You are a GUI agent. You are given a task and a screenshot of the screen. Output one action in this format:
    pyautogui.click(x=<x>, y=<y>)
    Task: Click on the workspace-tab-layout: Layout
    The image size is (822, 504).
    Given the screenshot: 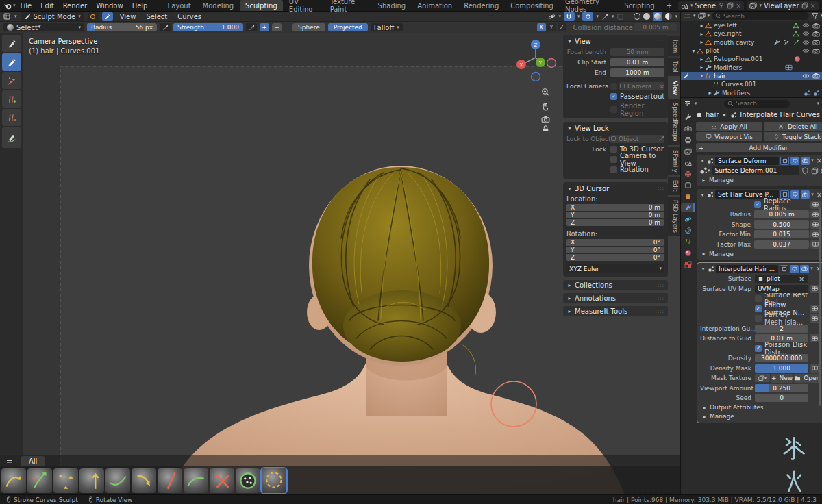 What is the action you would take?
    pyautogui.click(x=179, y=5)
    